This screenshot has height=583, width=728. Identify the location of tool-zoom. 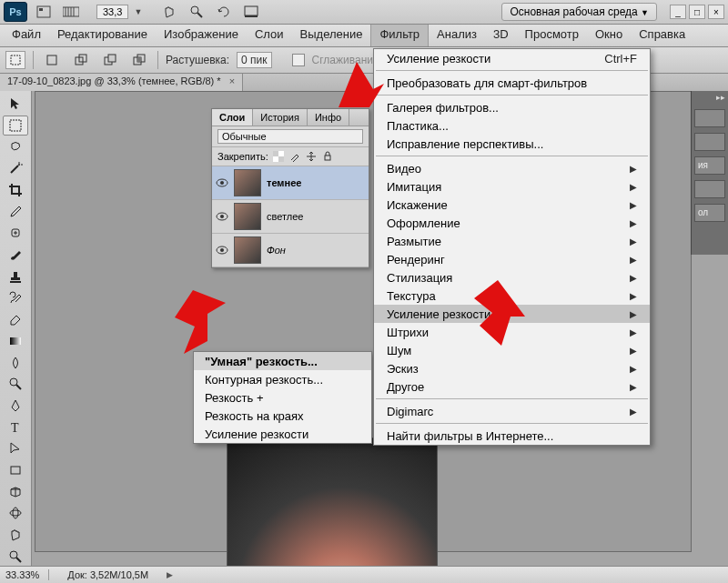
(15, 557).